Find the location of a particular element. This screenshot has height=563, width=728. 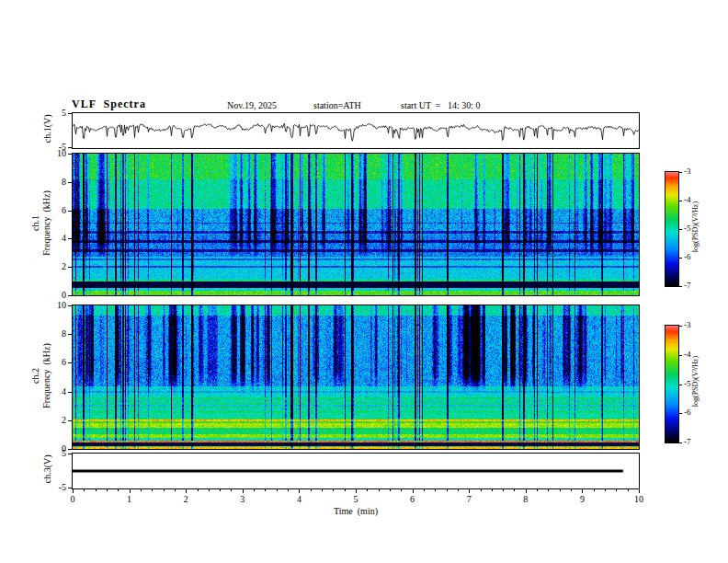

ch1-axis-label-line1: ch.1 is located at coordinates (35, 223).